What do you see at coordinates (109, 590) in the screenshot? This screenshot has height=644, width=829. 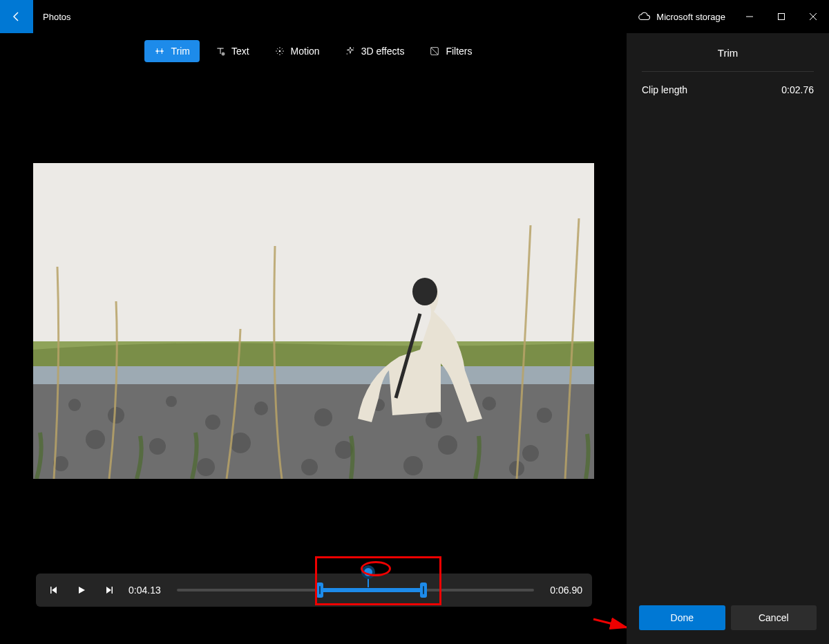 I see `next-frame-button` at bounding box center [109, 590].